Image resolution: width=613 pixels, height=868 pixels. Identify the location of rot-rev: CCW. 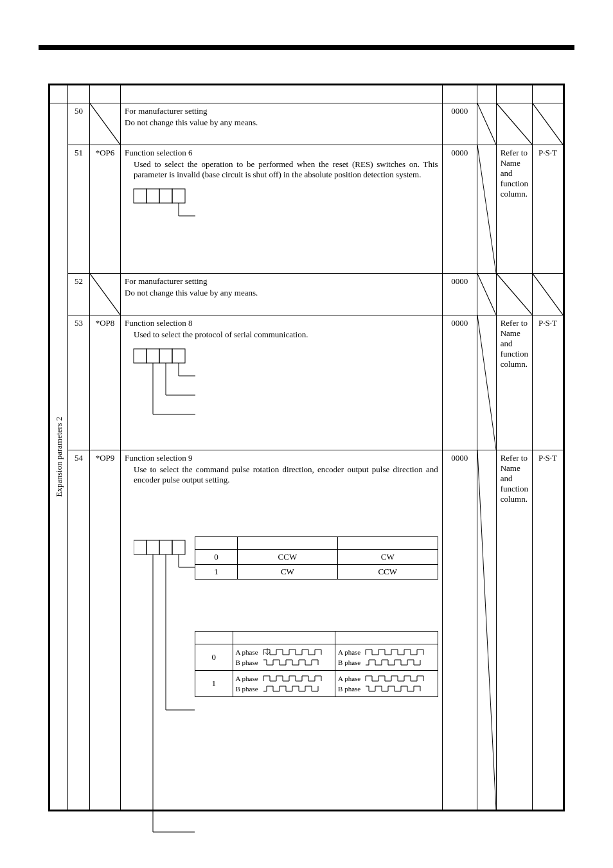
(387, 572).